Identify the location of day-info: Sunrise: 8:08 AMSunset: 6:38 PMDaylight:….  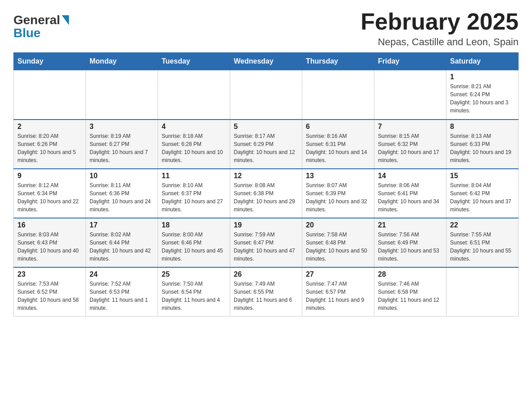
(266, 197).